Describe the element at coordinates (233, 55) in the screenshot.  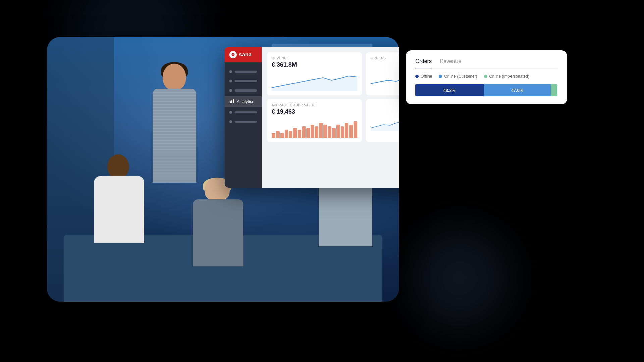
I see `sana-logo-icon` at that location.